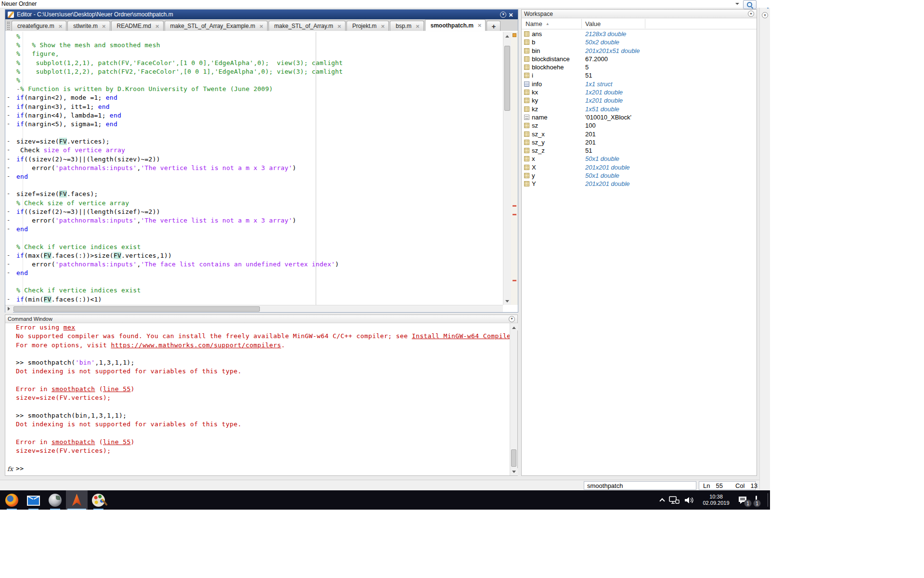 The image size is (924, 578). I want to click on code-line: error('patchnormals:inputs','The face li…, so click(259, 264).